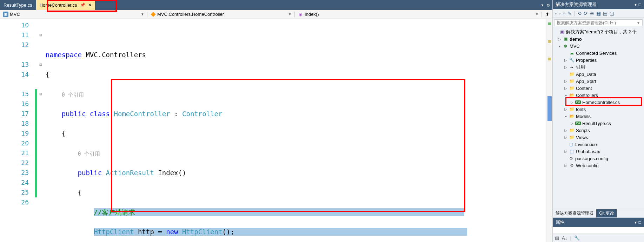  Describe the element at coordinates (572, 53) in the screenshot. I see `cloud-icon: ☁` at that location.